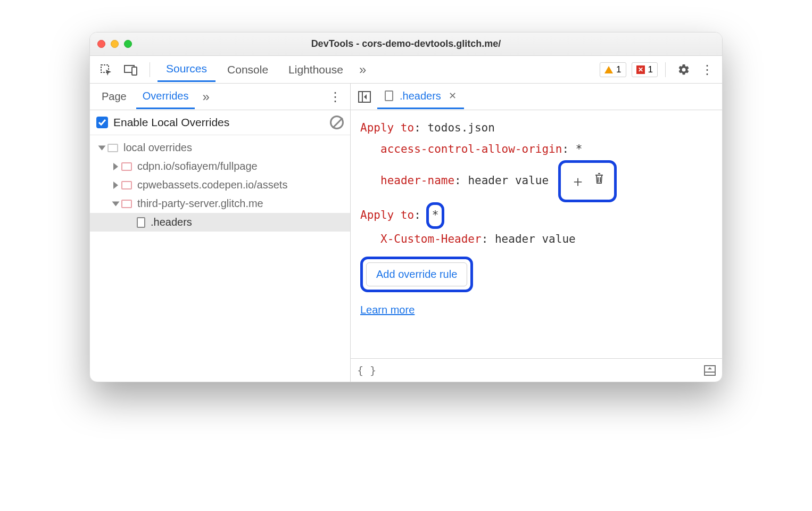 The height and width of the screenshot is (511, 812). I want to click on tree-folder-label: third-party-server.glitch.me, so click(200, 203).